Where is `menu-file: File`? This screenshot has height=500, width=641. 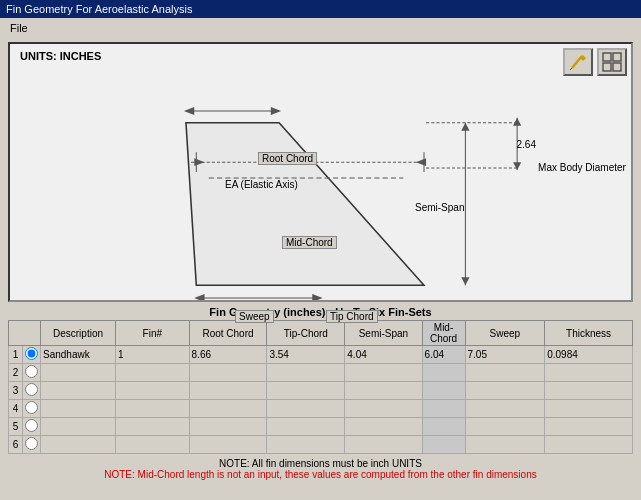 menu-file: File is located at coordinates (19, 28).